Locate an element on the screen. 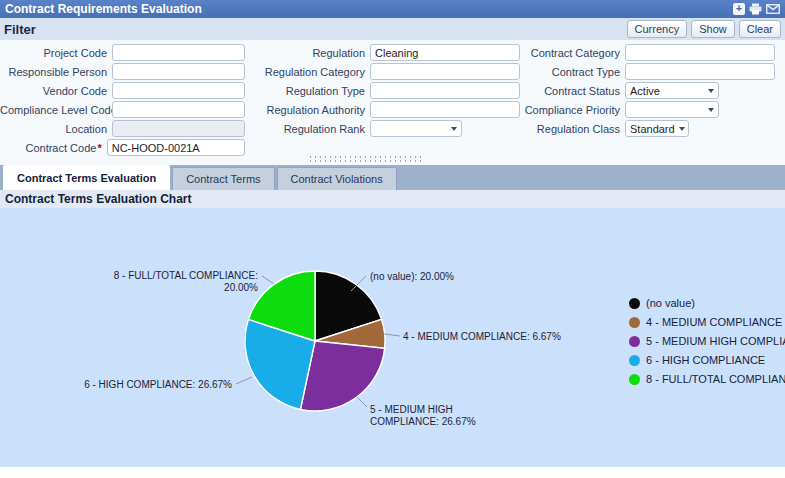 The image size is (785, 478). regulation-input: Cleaning is located at coordinates (445, 52).